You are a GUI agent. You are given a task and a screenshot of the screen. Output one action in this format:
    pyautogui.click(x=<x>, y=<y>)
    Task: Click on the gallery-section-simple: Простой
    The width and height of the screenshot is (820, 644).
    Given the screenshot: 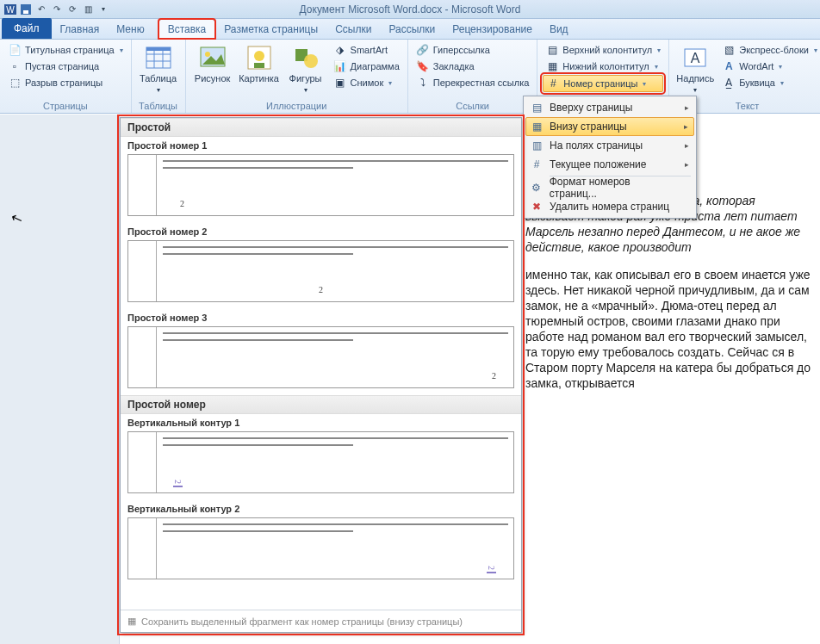 What is the action you would take?
    pyautogui.click(x=320, y=127)
    